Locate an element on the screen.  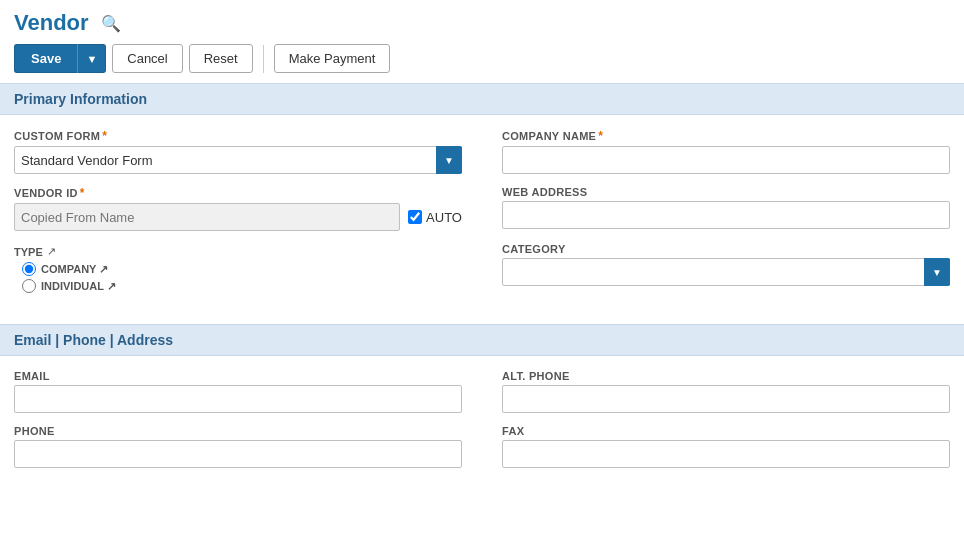
web-address-col: WEB ADDRESS is located at coordinates (726, 208).